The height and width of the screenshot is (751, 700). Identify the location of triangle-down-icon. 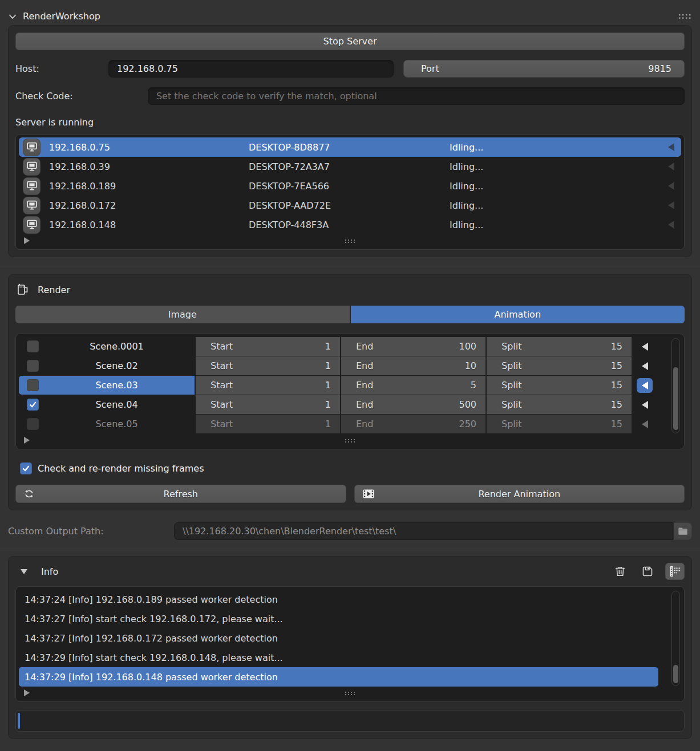
(24, 571).